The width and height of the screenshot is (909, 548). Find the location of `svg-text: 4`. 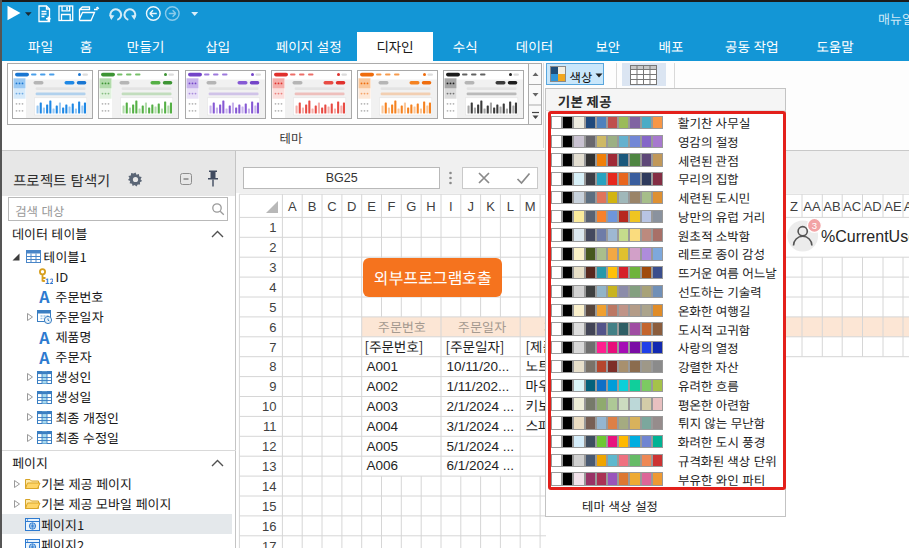

svg-text: 4 is located at coordinates (272, 288).